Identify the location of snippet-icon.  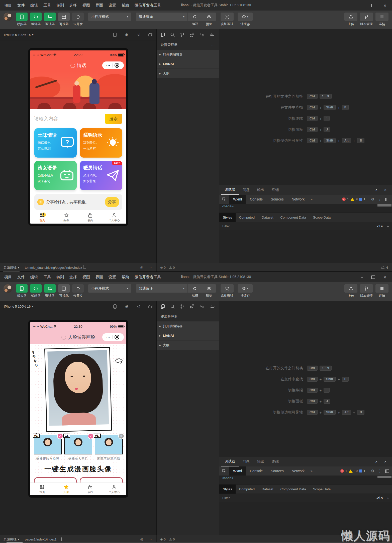
(202, 35).